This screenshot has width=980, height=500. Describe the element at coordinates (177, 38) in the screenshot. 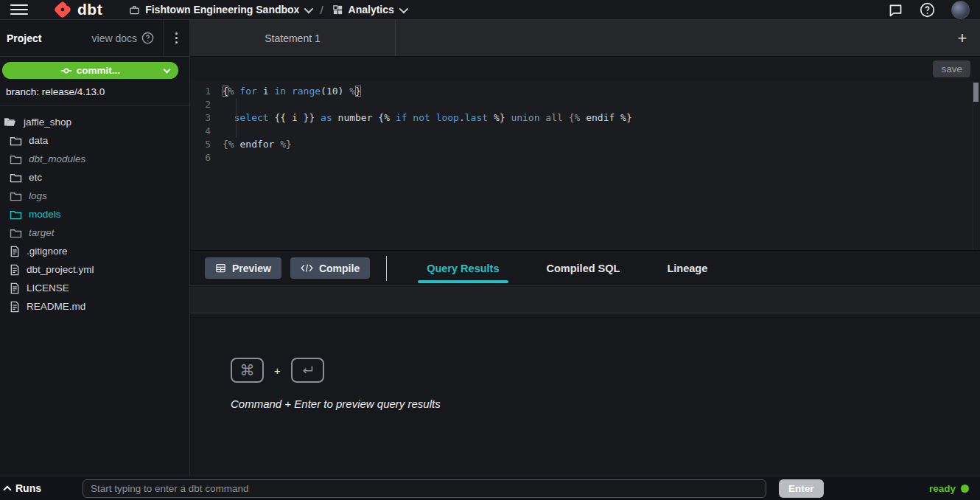

I see `kebab-icon` at that location.